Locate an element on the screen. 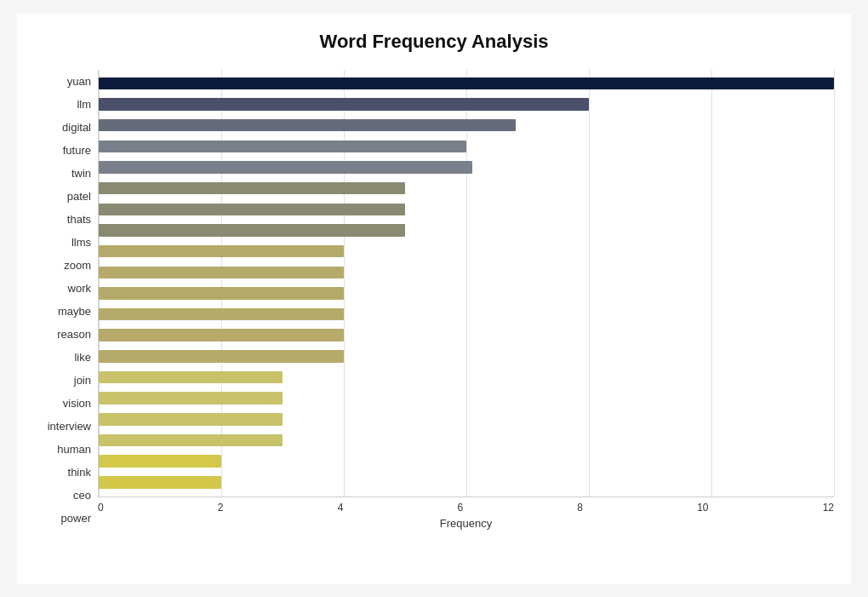 The image size is (868, 597). x-tick-label: 4 is located at coordinates (340, 508).